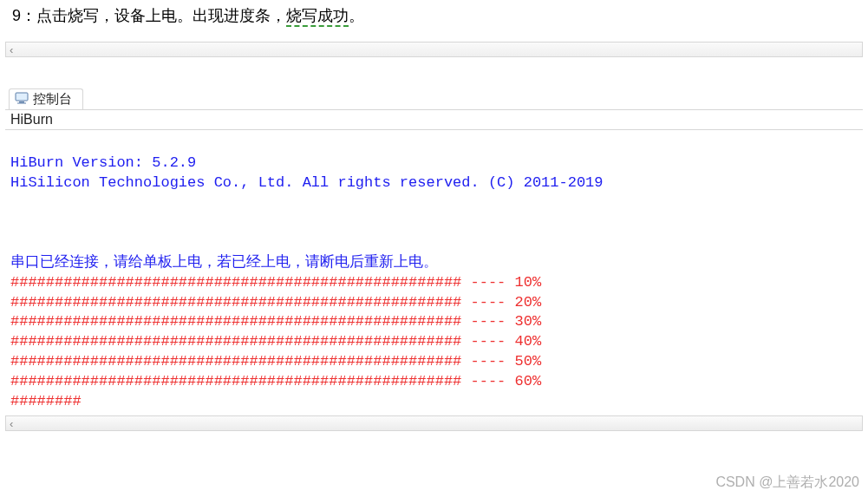  Describe the element at coordinates (434, 49) in the screenshot. I see `horizontal-scrollbar-top: ‹` at that location.